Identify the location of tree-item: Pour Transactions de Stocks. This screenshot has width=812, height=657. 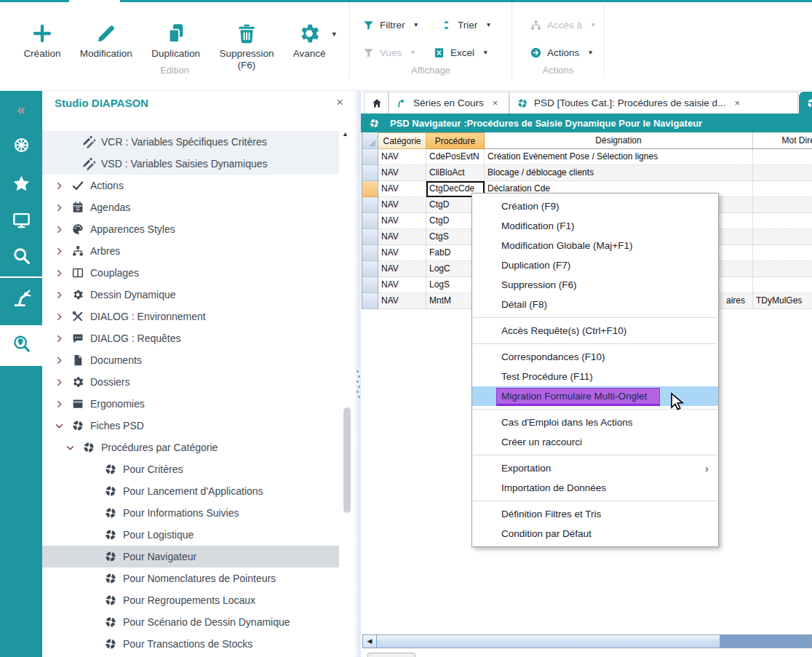
(191, 644).